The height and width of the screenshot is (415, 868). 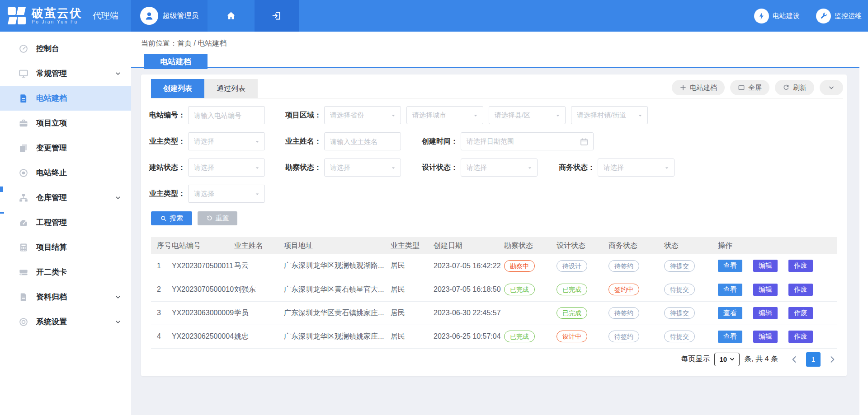 I want to click on filter-business-status: 商务状态： 请选择, so click(x=616, y=168).